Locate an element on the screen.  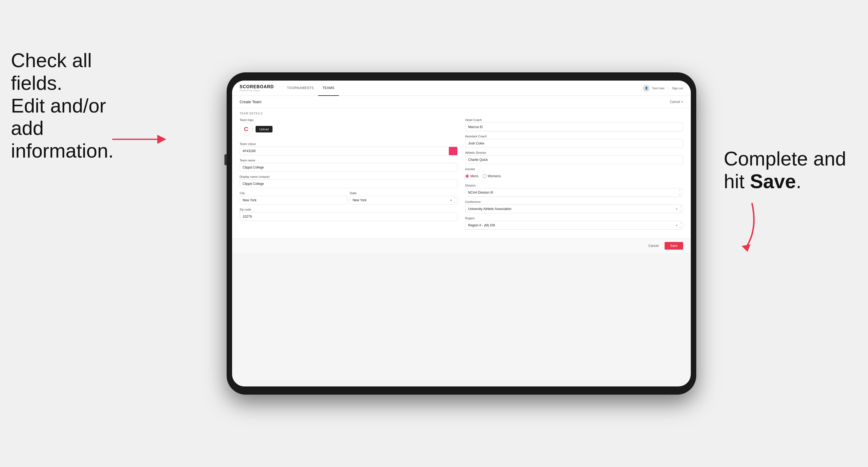
division-select-wrapper: NCAA Division III ⌃⌄ is located at coordinates (574, 192).